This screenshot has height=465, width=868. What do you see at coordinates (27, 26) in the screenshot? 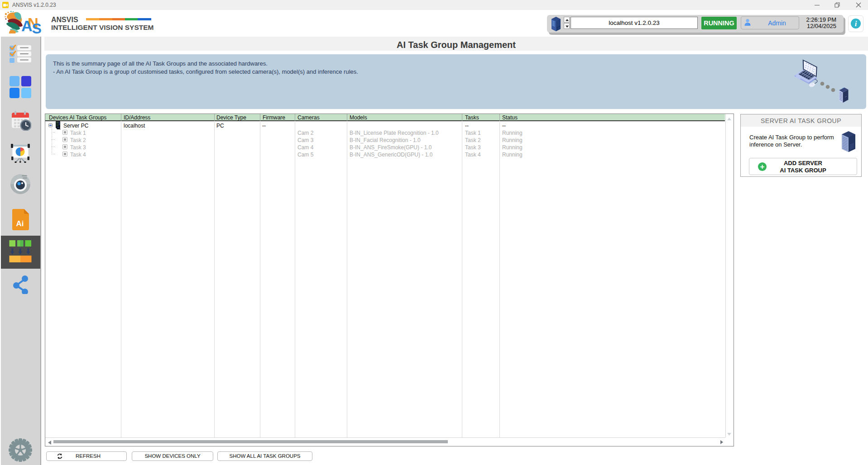
I see `svg-text: A` at bounding box center [27, 26].